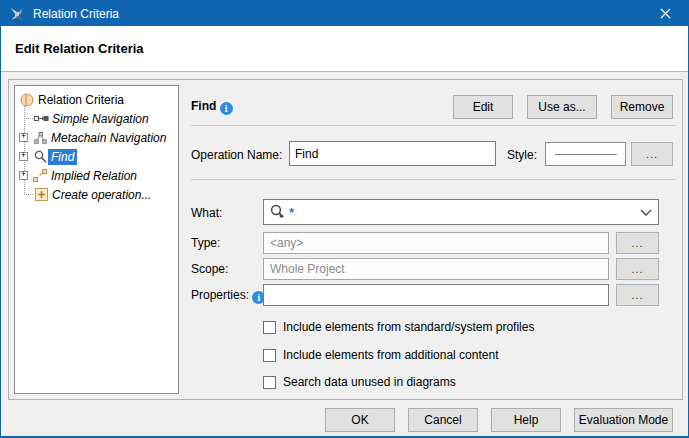  Describe the element at coordinates (48, 156) in the screenshot. I see `tree-item-find: + Find` at that location.